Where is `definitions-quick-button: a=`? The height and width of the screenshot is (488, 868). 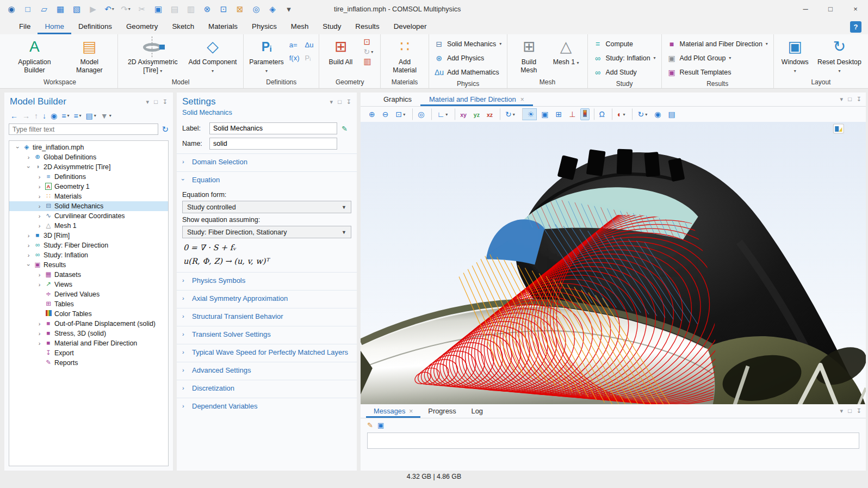 definitions-quick-button: a= is located at coordinates (295, 45).